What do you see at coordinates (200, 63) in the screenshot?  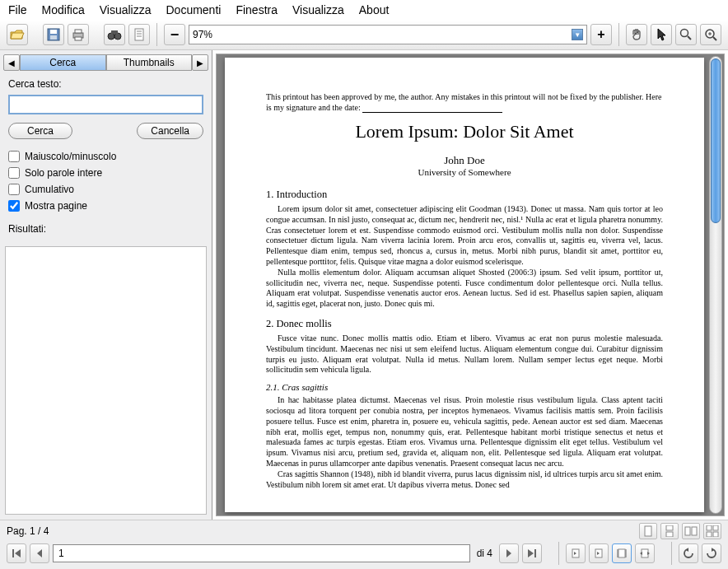 I see `tab-scroll-right: ▶` at bounding box center [200, 63].